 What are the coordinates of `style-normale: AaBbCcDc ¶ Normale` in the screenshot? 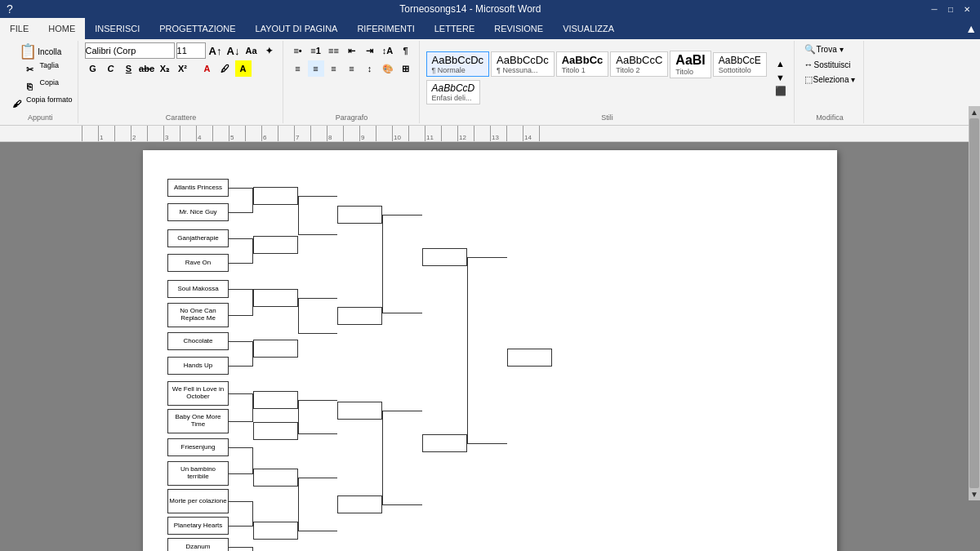 It's located at (458, 64).